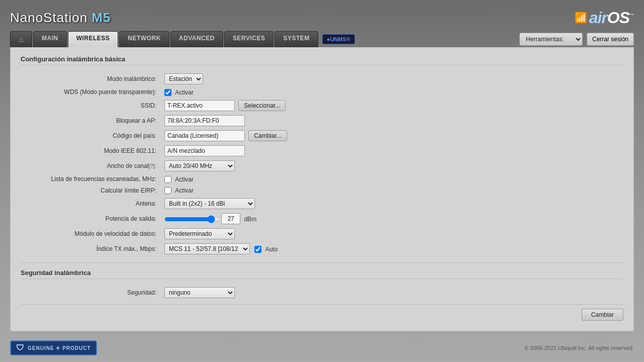 This screenshot has width=644, height=362. I want to click on codigo-input, so click(205, 136).